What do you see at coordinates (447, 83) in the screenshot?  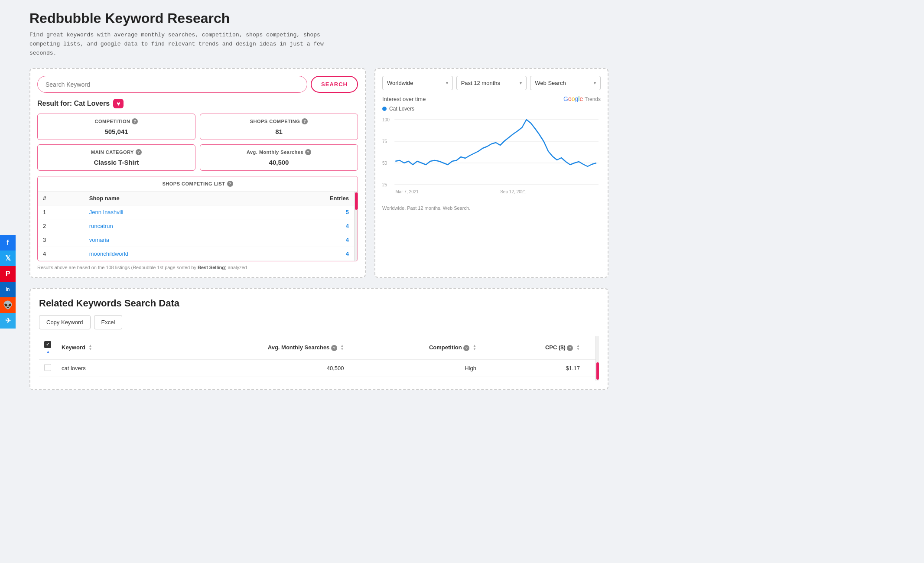 I see `worldwide-chevron-icon: ▾` at bounding box center [447, 83].